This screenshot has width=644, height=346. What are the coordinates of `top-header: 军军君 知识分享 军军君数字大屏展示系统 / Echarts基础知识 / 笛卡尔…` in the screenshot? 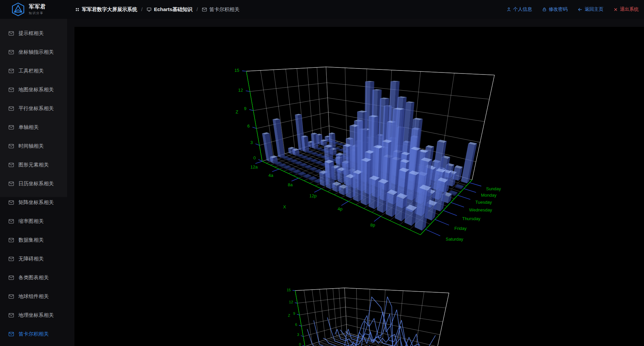 It's located at (322, 9).